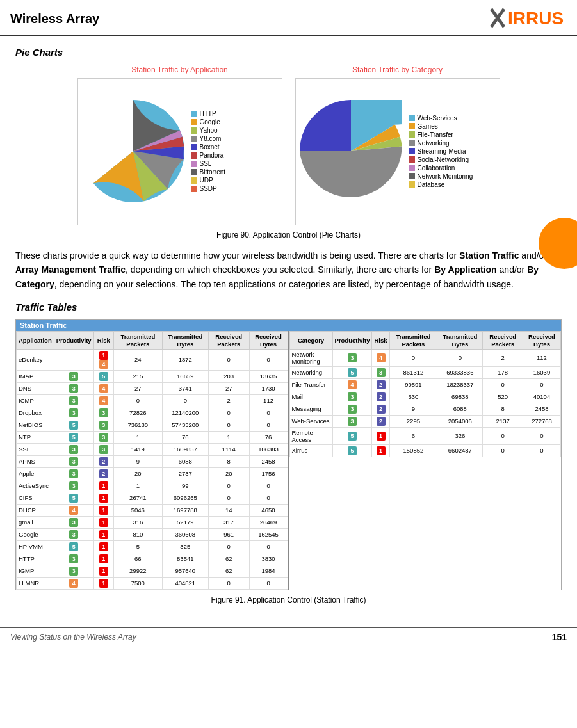  Describe the element at coordinates (74, 360) in the screenshot. I see `app-prod` at that location.